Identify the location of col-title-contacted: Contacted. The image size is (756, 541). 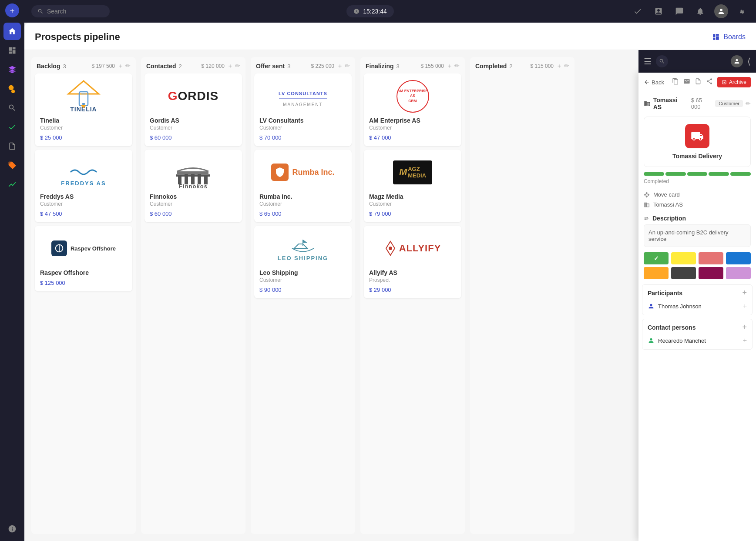
(161, 66).